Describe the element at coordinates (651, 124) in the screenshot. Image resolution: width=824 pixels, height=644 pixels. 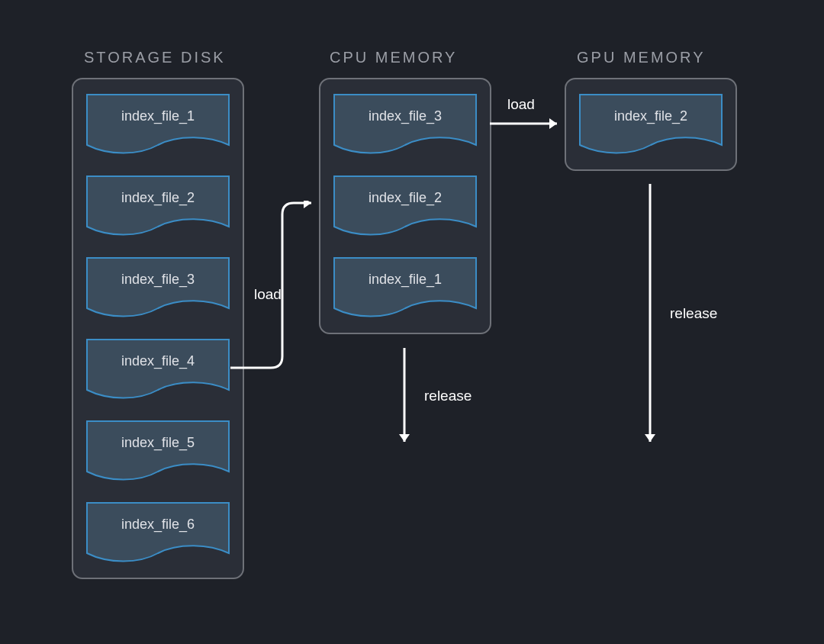
I see `gpu-column: index_file_2` at that location.